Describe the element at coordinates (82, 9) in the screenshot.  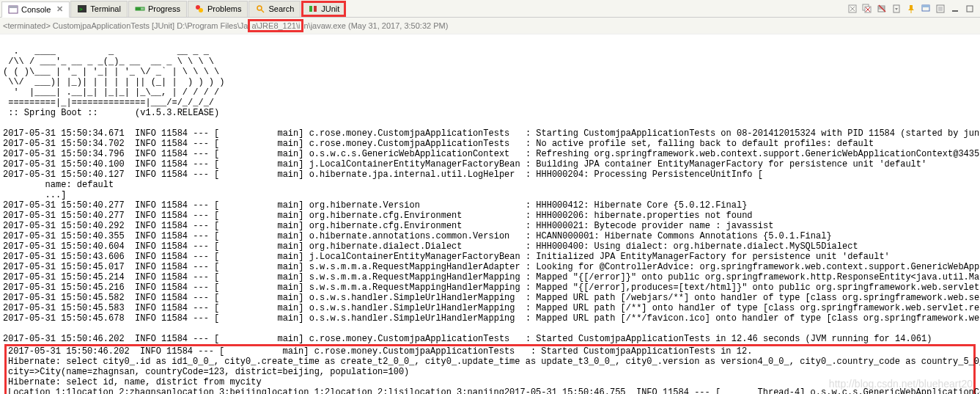
I see `terminal-icon: >` at that location.